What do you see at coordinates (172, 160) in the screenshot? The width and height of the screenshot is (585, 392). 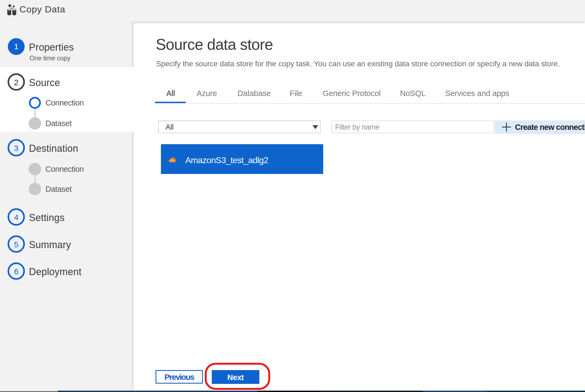 I see `svg-text: S3` at bounding box center [172, 160].